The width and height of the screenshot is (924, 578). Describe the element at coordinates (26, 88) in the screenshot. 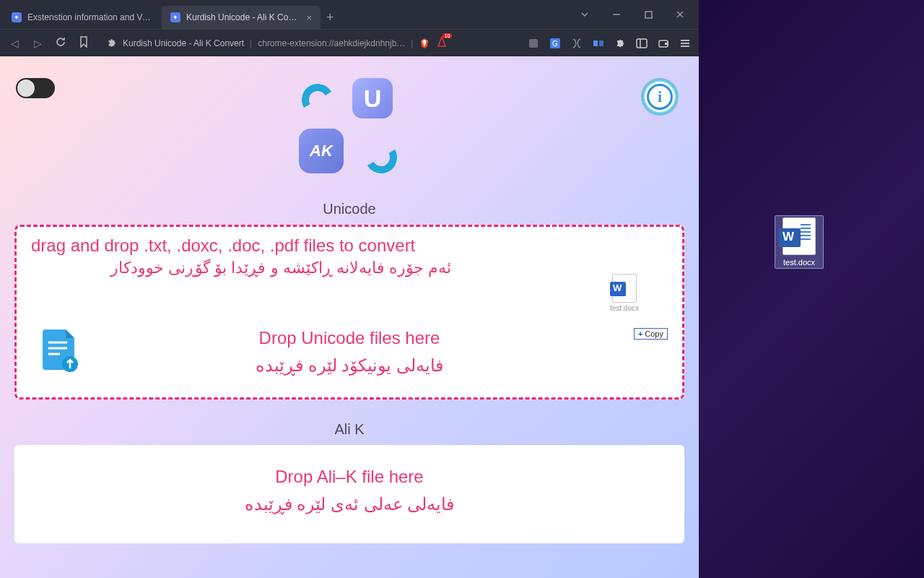

I see `toggle-knob` at that location.